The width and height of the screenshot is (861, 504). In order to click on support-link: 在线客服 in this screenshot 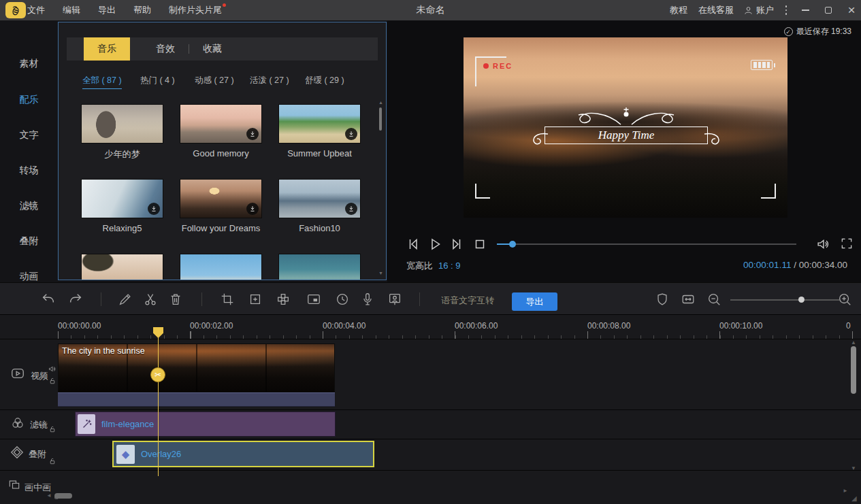, I will do `click(716, 10)`.